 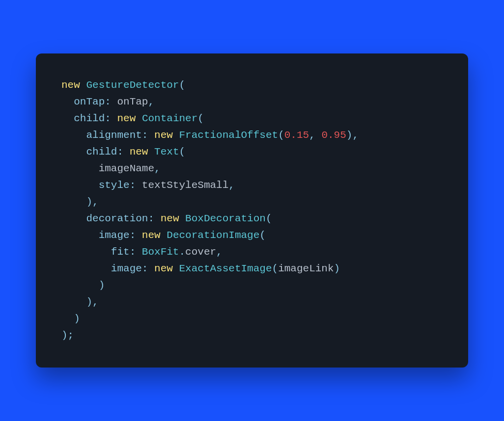 What do you see at coordinates (252, 236) in the screenshot?
I see `code-line: image: new DecorationImage(` at bounding box center [252, 236].